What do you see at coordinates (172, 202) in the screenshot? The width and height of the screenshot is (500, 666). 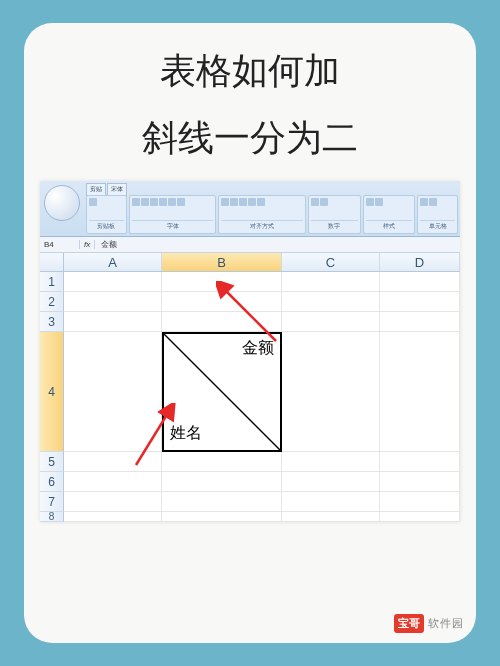 I see `fill-color-icon` at bounding box center [172, 202].